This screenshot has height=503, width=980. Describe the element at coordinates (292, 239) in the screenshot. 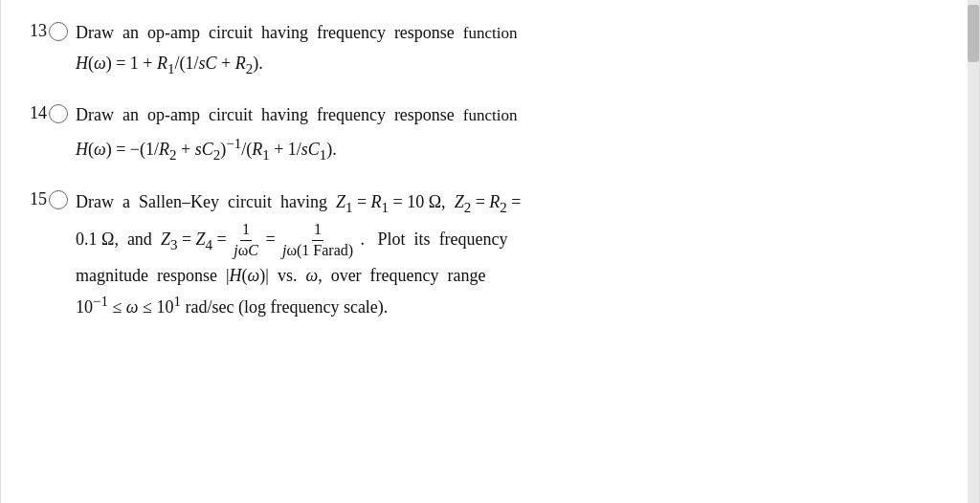

I see `problem-15-line2: 0.1 Ω, and Z3 = Z4 = 1 jωC = 1 jω(1 Fara…` at that location.